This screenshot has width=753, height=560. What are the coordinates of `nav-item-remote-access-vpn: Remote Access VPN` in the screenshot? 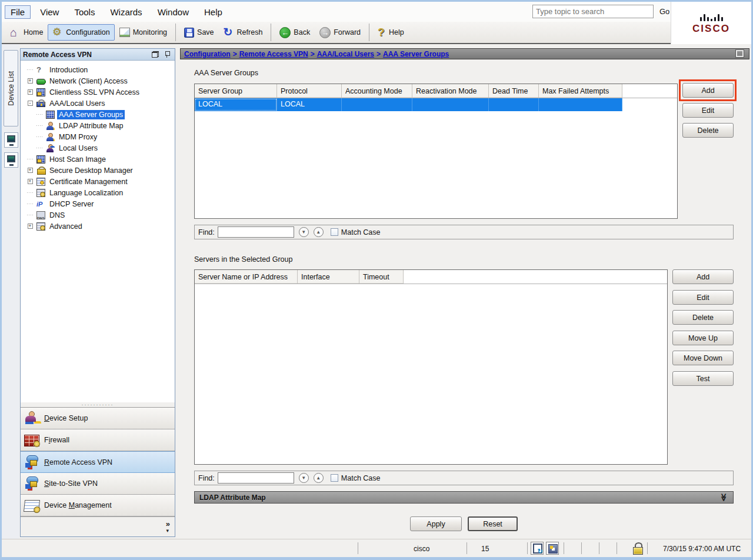 It's located at (98, 462).